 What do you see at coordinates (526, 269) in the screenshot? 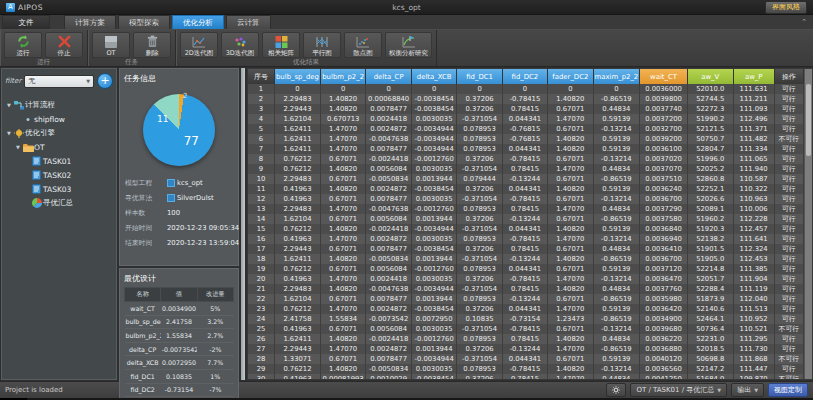
I see `table-row: 190.762120.670710.0056084-0.00127600.078…` at bounding box center [526, 269].